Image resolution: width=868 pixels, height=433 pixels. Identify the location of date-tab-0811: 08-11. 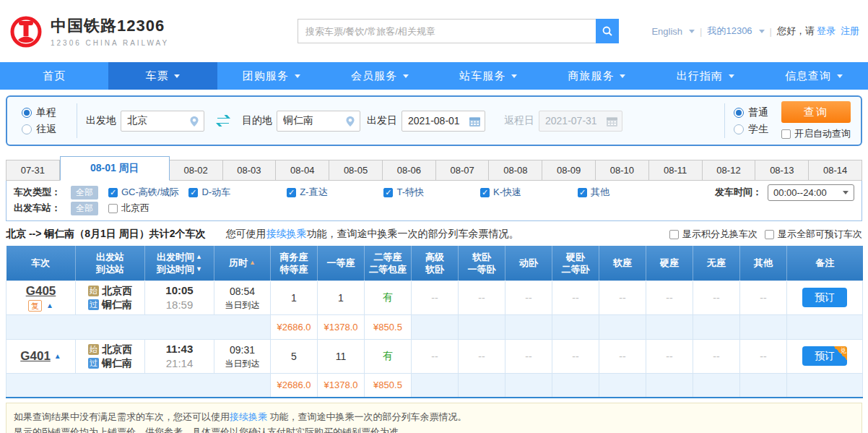
(676, 171).